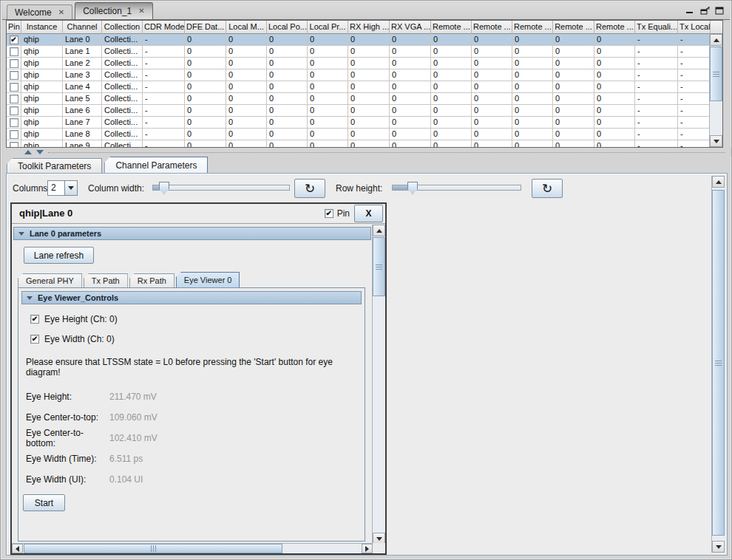 The height and width of the screenshot is (560, 732). I want to click on splitter-handle, so click(387, 152).